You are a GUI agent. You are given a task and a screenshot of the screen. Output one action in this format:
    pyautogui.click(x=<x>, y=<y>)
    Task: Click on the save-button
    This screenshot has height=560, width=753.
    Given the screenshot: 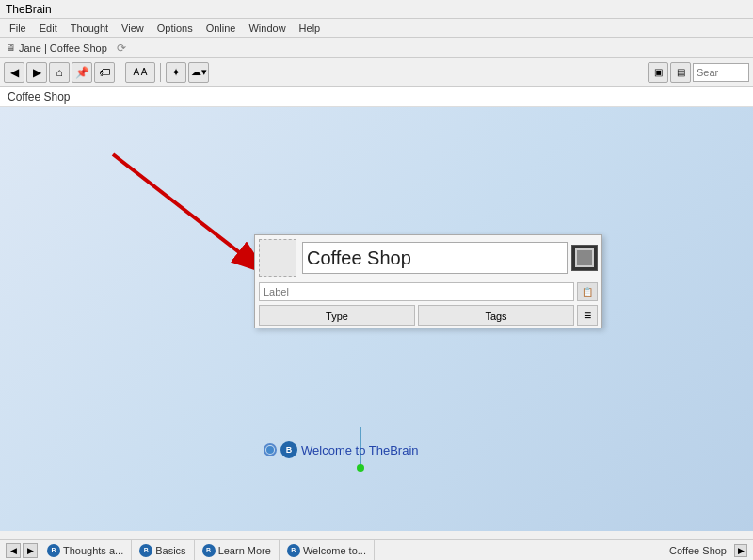 What is the action you would take?
    pyautogui.click(x=585, y=258)
    